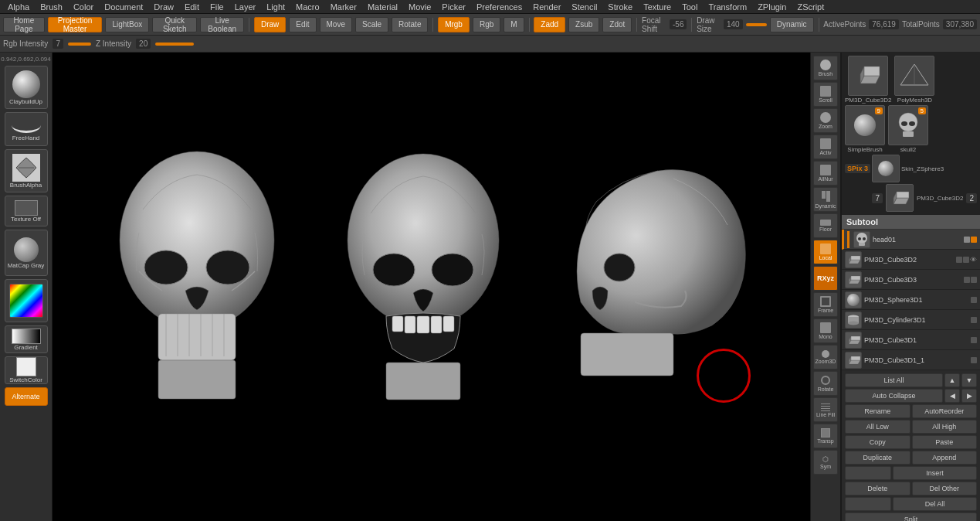 The image size is (980, 521). I want to click on split-button: Split, so click(911, 516).